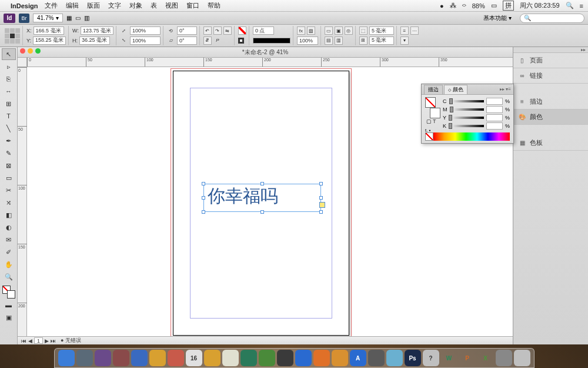 This screenshot has height=368, width=588. Describe the element at coordinates (466, 126) in the screenshot. I see `k-slider` at that location.